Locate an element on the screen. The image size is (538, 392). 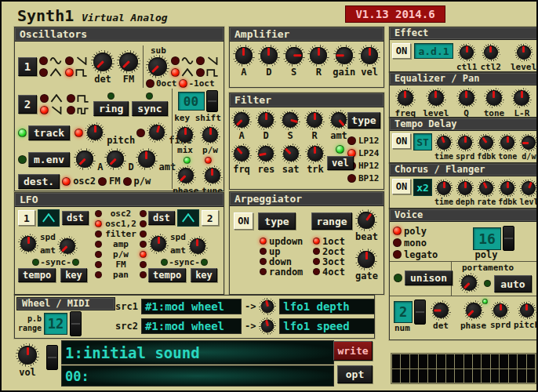
menv-attack-knob is located at coordinates (85, 159).